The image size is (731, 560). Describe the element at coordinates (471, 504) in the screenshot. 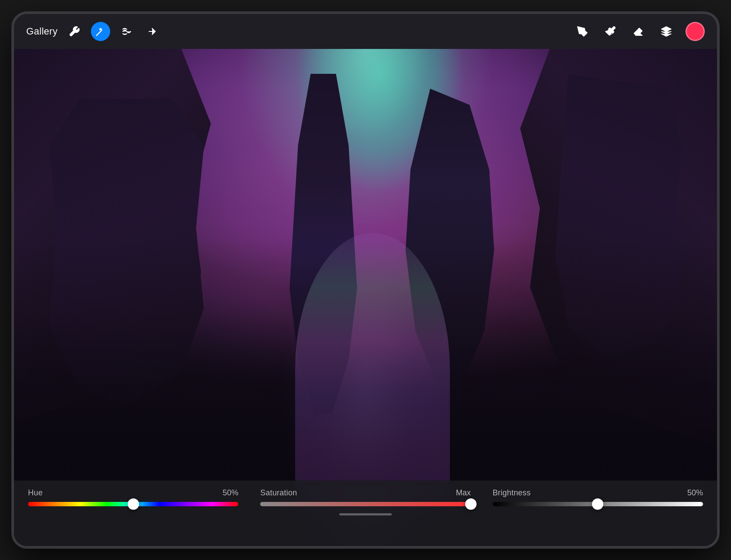

I see `saturation-thumb` at that location.